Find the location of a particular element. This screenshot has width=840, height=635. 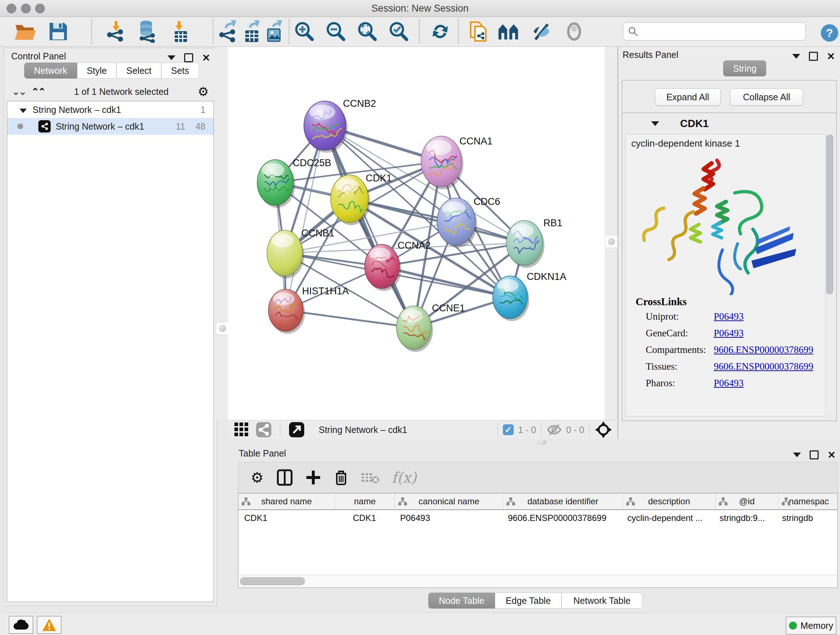

column-header: @id is located at coordinates (747, 502).